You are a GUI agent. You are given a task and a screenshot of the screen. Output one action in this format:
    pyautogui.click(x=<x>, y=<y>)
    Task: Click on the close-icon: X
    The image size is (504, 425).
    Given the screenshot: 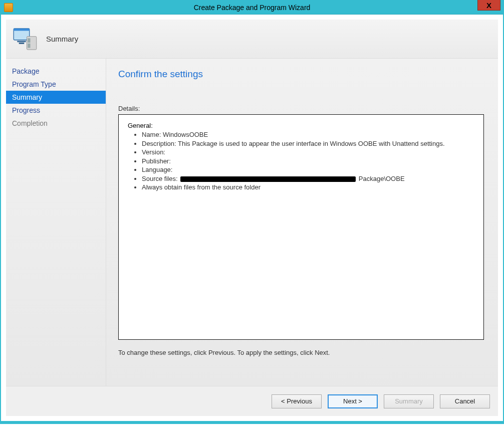 What is the action you would take?
    pyautogui.click(x=489, y=5)
    